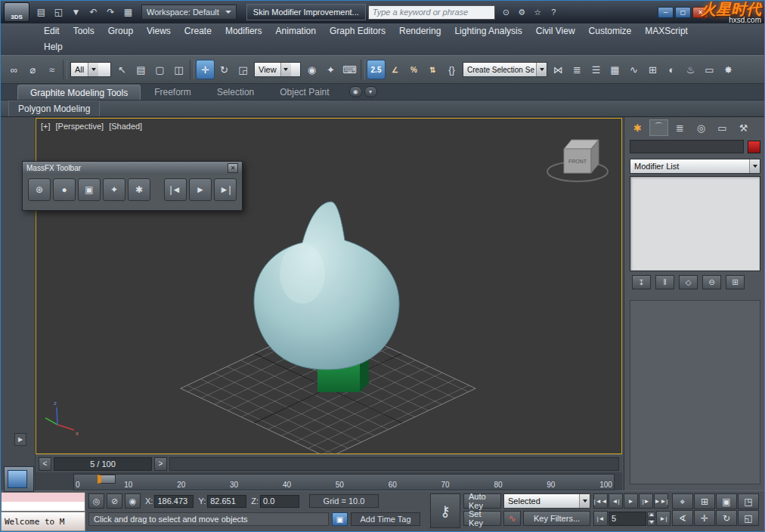 The height and width of the screenshot is (532, 765). What do you see at coordinates (712, 283) in the screenshot?
I see `remove-modifier-icon: ⊖` at bounding box center [712, 283].